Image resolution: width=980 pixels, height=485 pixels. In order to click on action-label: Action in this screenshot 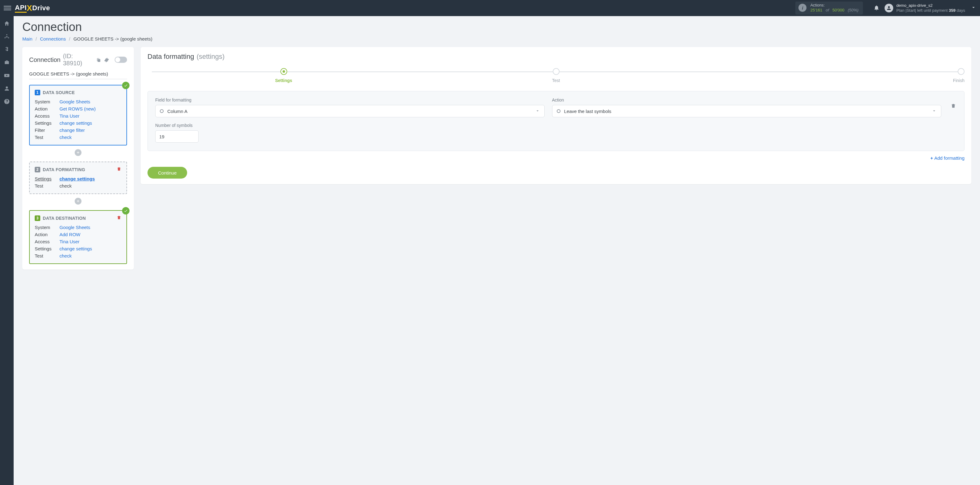, I will do `click(747, 100)`.